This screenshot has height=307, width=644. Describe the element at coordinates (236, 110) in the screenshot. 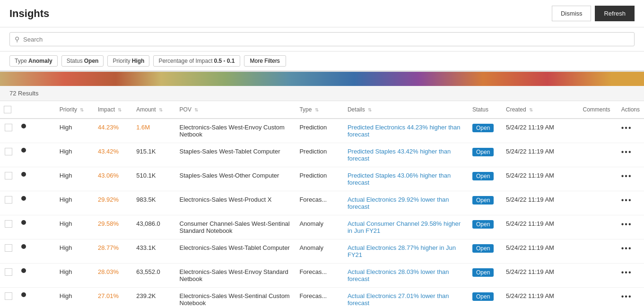

I see `col-header-pov: POV ⇅` at that location.